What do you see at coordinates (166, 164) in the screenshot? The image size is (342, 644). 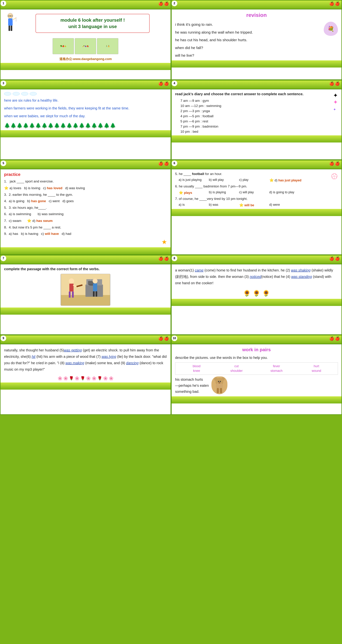 I see `apple-icon-10: 🍎` at bounding box center [166, 164].